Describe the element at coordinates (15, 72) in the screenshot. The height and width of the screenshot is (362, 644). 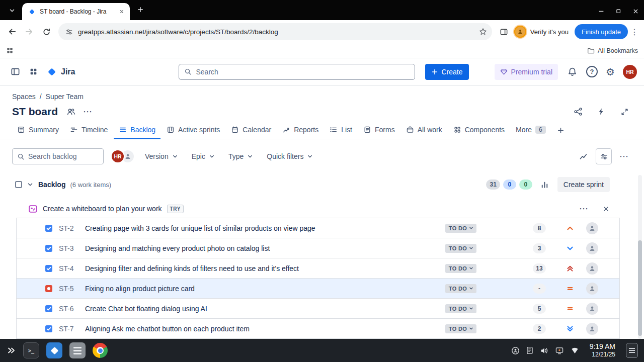
I see `sidebar-toggle-icon` at that location.